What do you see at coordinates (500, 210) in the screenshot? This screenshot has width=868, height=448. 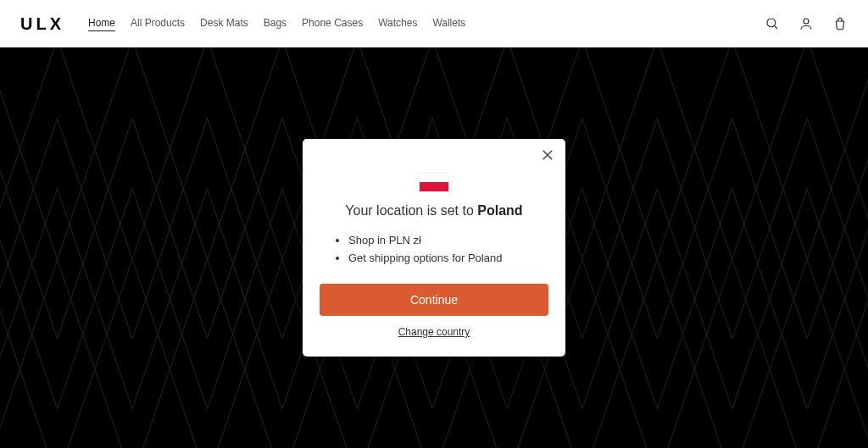 I see `modal-title-country: Poland` at bounding box center [500, 210].